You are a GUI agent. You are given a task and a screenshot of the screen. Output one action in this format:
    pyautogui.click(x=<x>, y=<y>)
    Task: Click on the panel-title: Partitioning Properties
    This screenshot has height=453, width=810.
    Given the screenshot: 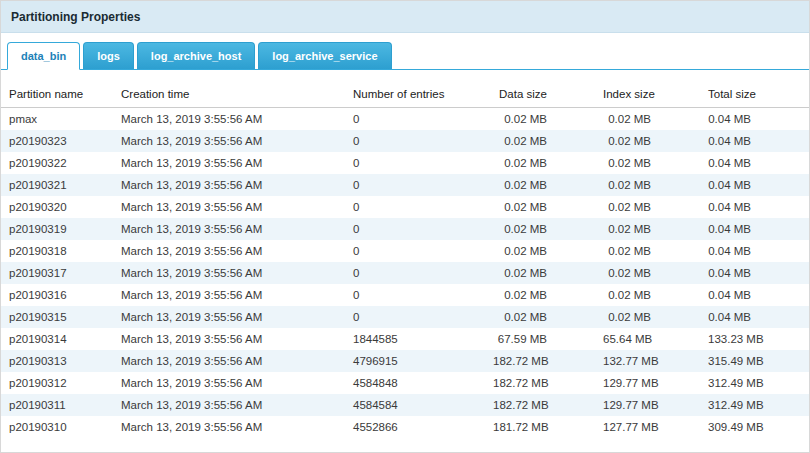 What is the action you would take?
    pyautogui.click(x=405, y=17)
    